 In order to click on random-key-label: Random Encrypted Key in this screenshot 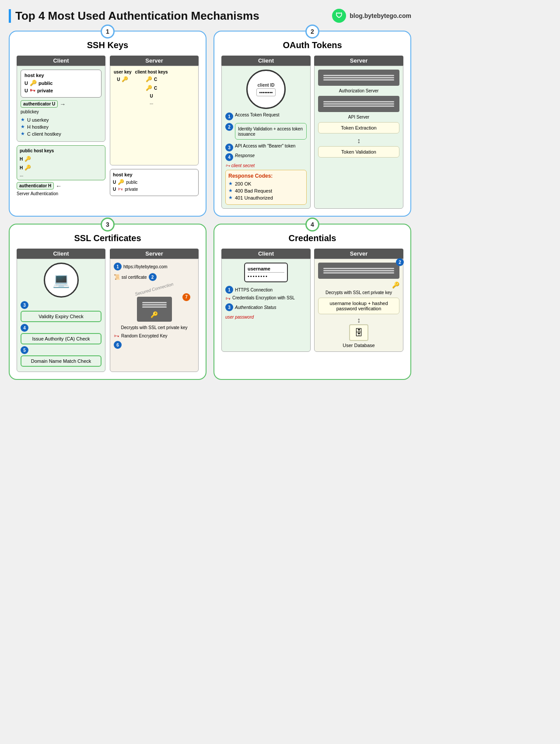, I will do `click(144, 336)`.